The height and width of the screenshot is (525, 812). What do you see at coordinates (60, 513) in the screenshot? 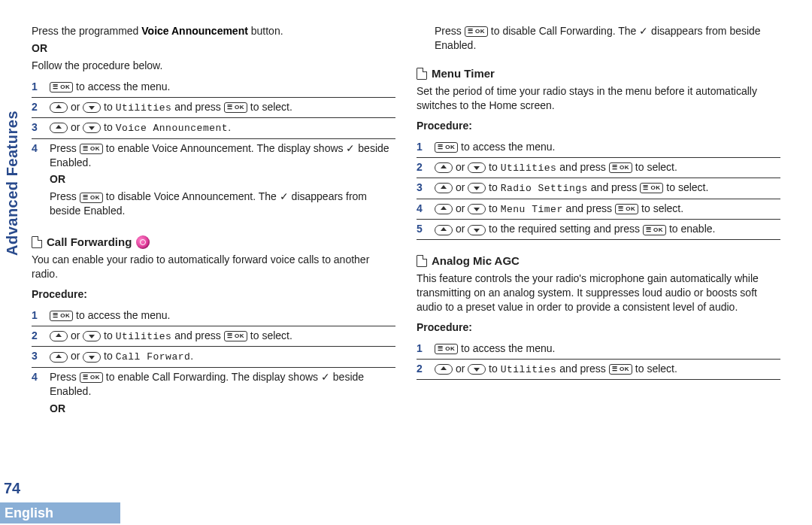
I see `language-bar: English` at bounding box center [60, 513].